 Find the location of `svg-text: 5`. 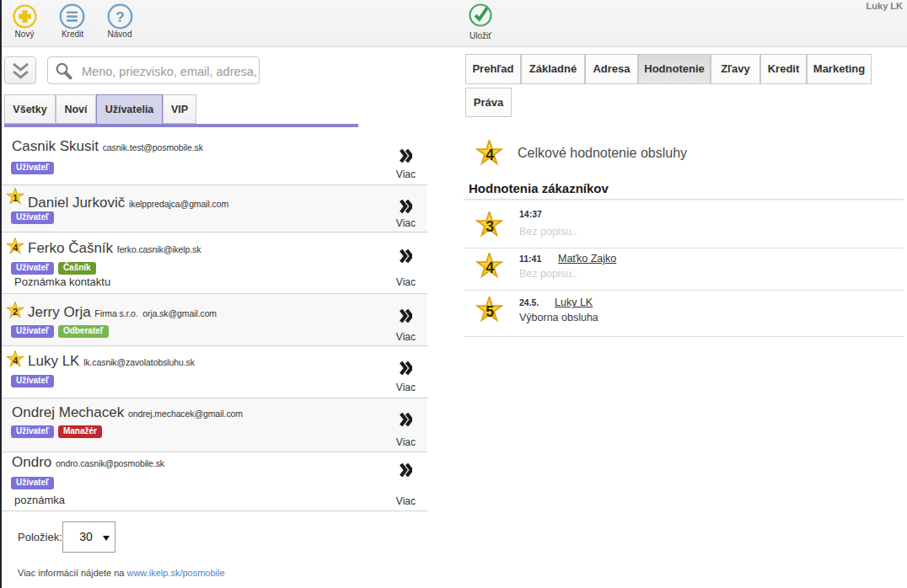

svg-text: 5 is located at coordinates (490, 312).